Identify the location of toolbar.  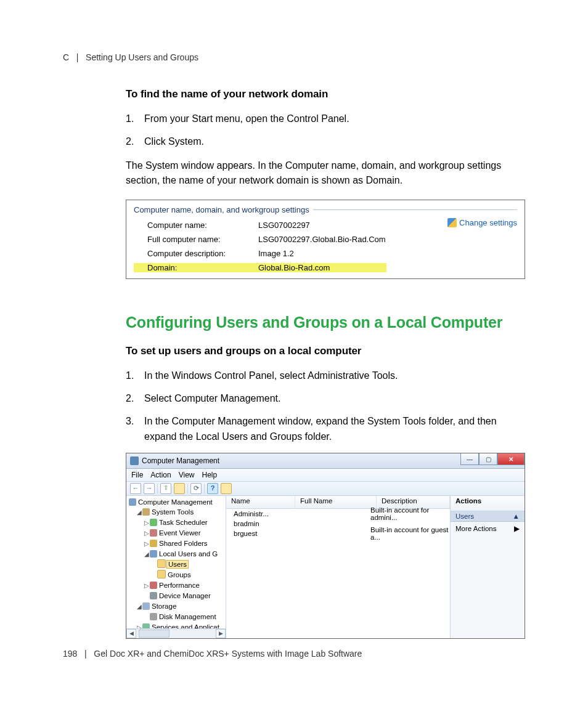
(325, 489).